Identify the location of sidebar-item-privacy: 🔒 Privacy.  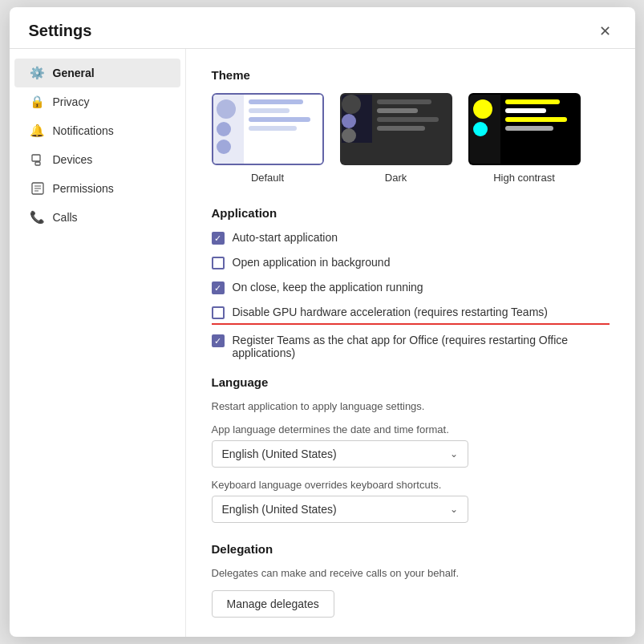
(98, 102).